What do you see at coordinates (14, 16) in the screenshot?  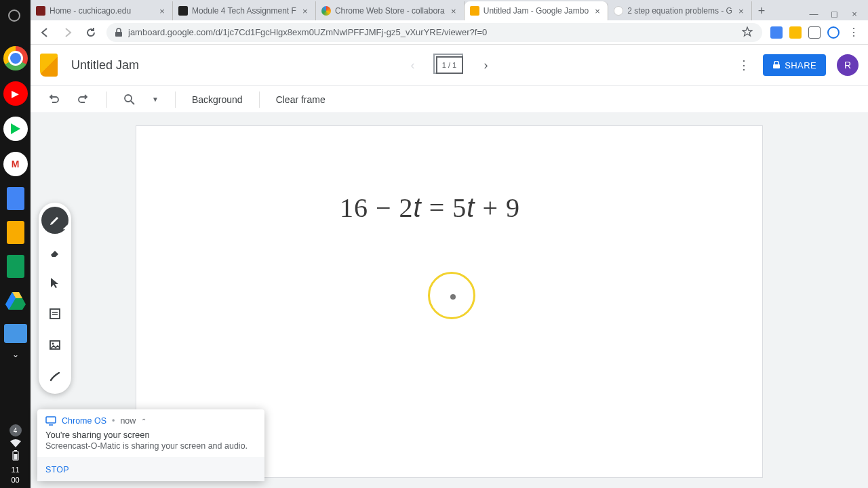 I see `launcher-icon` at bounding box center [14, 16].